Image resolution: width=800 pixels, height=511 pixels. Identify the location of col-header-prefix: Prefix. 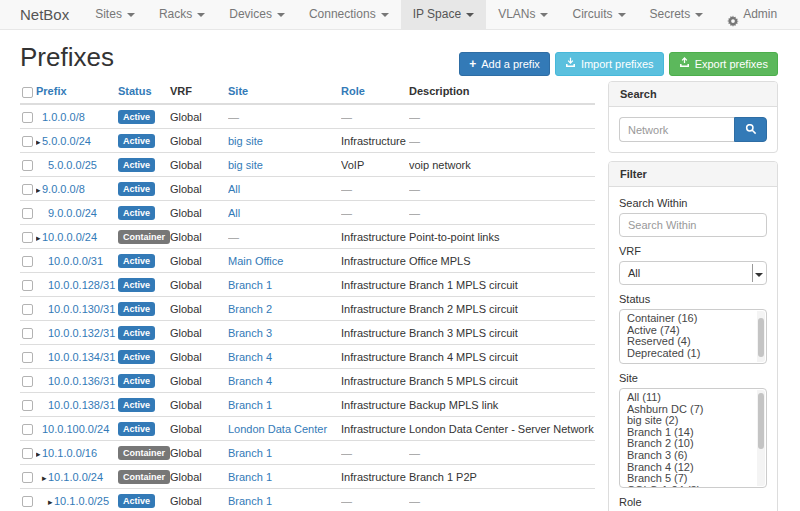
(77, 92).